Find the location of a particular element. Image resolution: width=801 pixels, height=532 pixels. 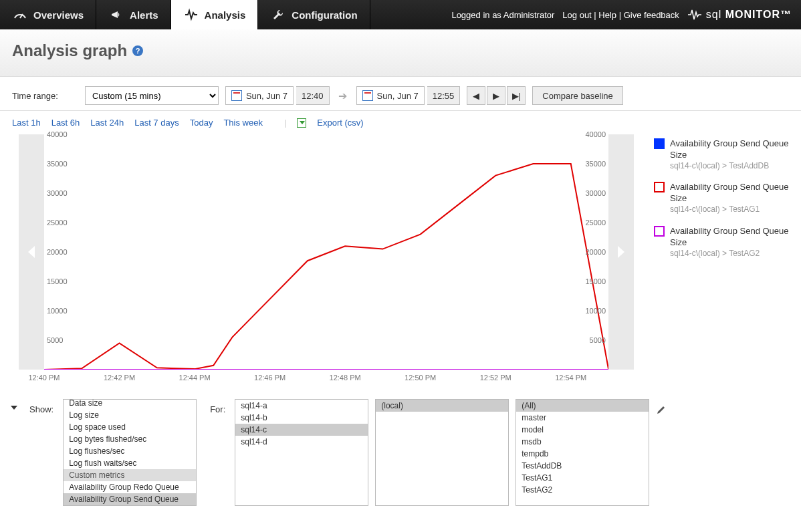

list-option: Data size is located at coordinates (130, 404).